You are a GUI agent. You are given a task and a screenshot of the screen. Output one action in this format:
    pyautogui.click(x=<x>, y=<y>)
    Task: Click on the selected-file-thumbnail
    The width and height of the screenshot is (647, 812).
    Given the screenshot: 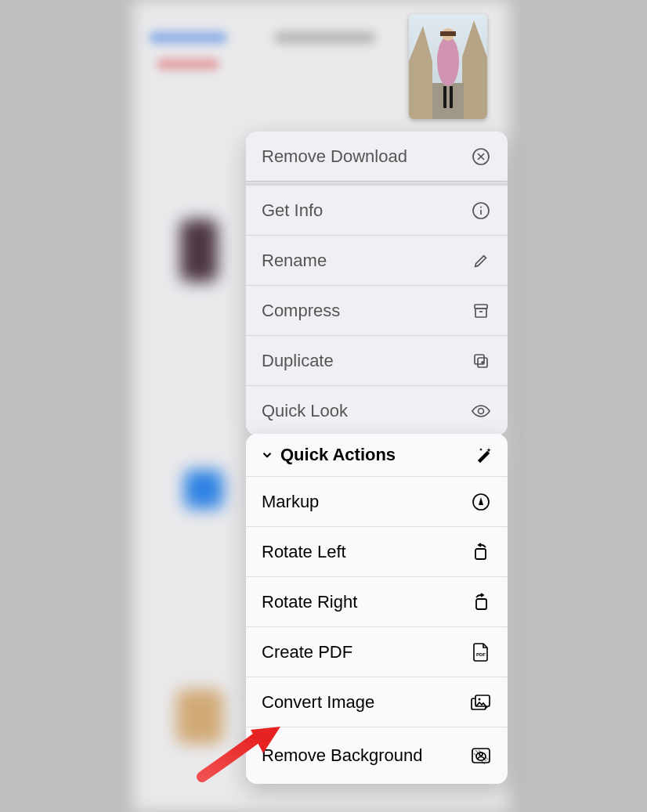 What is the action you would take?
    pyautogui.click(x=448, y=67)
    